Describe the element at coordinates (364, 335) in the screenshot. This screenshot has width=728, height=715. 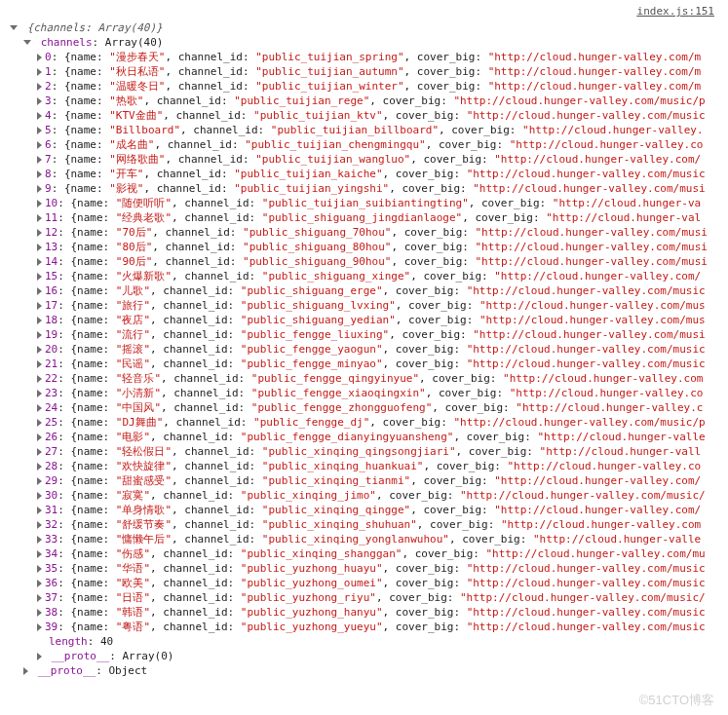
I see `array-item-row: 19: {name: "流行", channel_id: "public_fen…` at that location.